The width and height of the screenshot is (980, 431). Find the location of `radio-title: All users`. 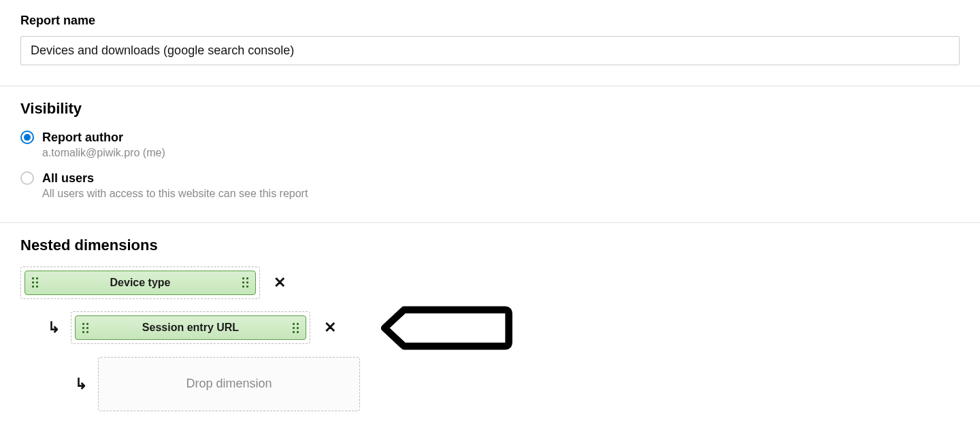

radio-title: All users is located at coordinates (175, 178).